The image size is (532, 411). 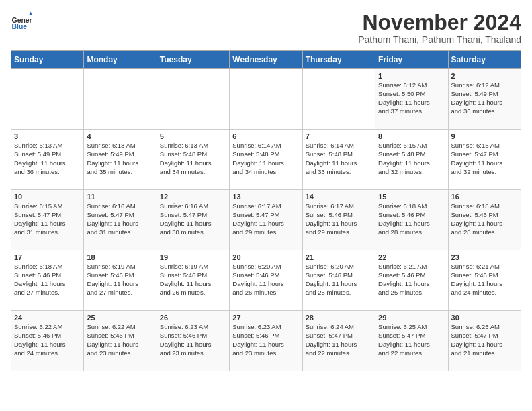 I want to click on calendar-cell: 11Sunrise: 6:16 AM Sunset: 5:47 PM Dayli…, so click(x=120, y=220).